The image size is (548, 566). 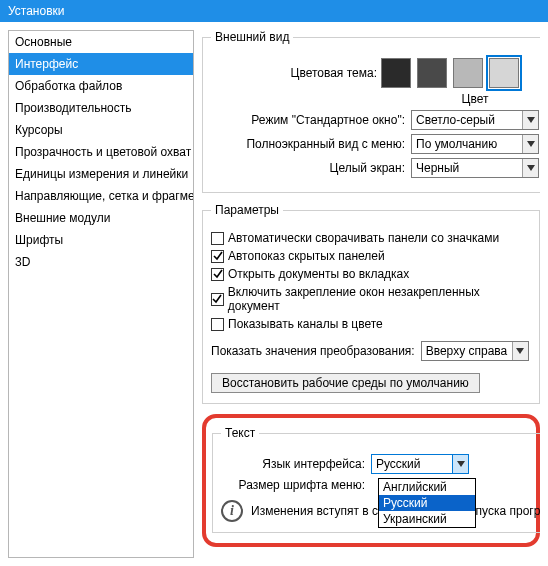 I want to click on group-text: Текст Язык интерфейса: Русский Размер шр…, so click(x=376, y=480).